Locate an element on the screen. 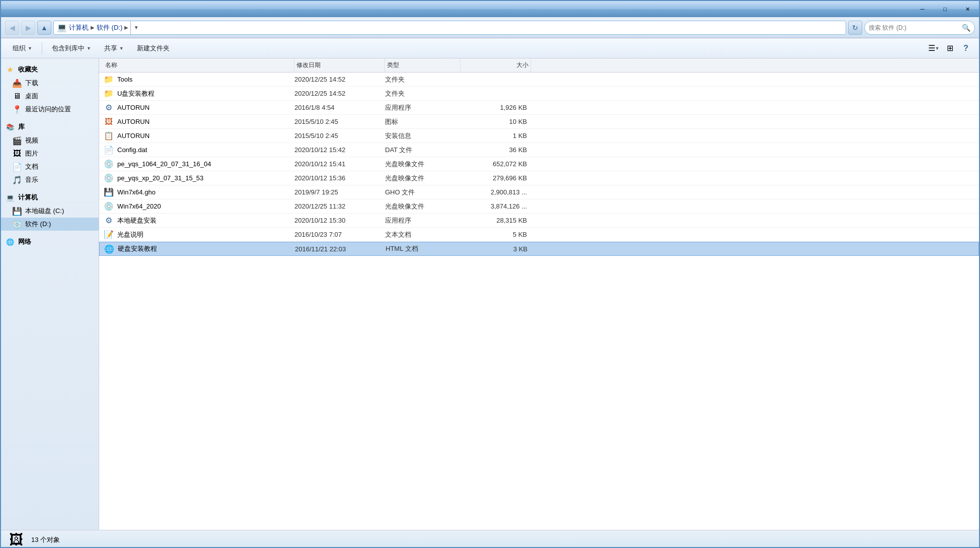  path-sep-2: ▶ is located at coordinates (126, 27).